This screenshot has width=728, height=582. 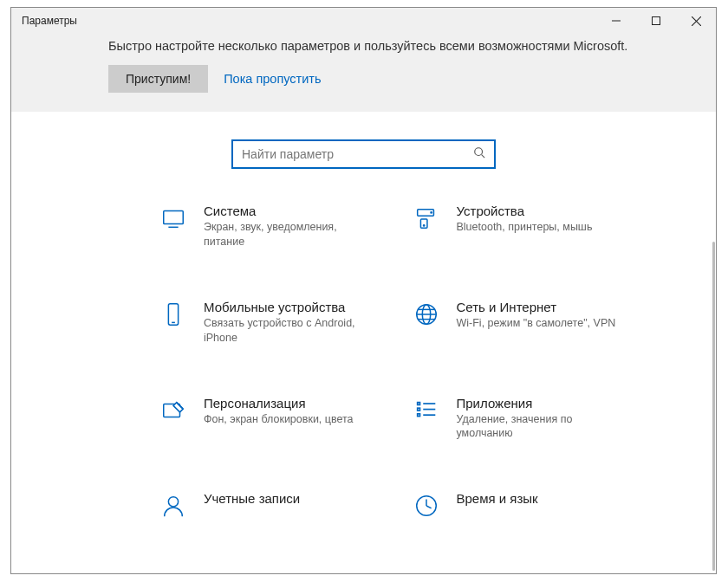 What do you see at coordinates (426, 506) in the screenshot?
I see `clock-icon` at bounding box center [426, 506].